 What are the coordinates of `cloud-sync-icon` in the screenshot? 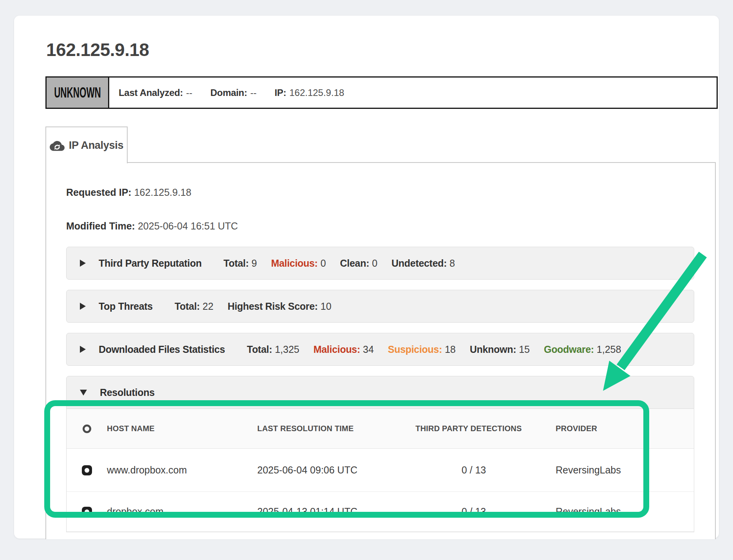 It's located at (57, 145).